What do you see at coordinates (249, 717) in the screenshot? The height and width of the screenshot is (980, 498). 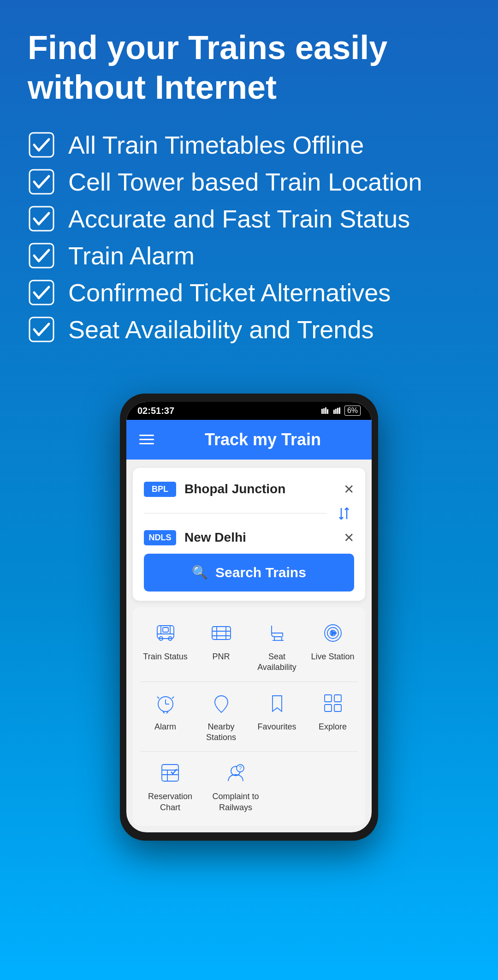 I see `menu-row-2: Alarm NearbyStations Favouri` at bounding box center [249, 717].